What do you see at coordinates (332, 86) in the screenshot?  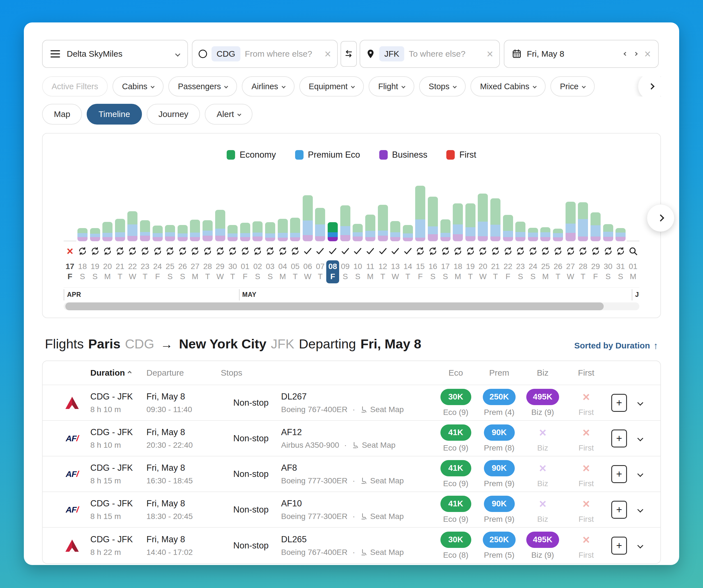 I see `filter-chip-equipment: Equipment` at bounding box center [332, 86].